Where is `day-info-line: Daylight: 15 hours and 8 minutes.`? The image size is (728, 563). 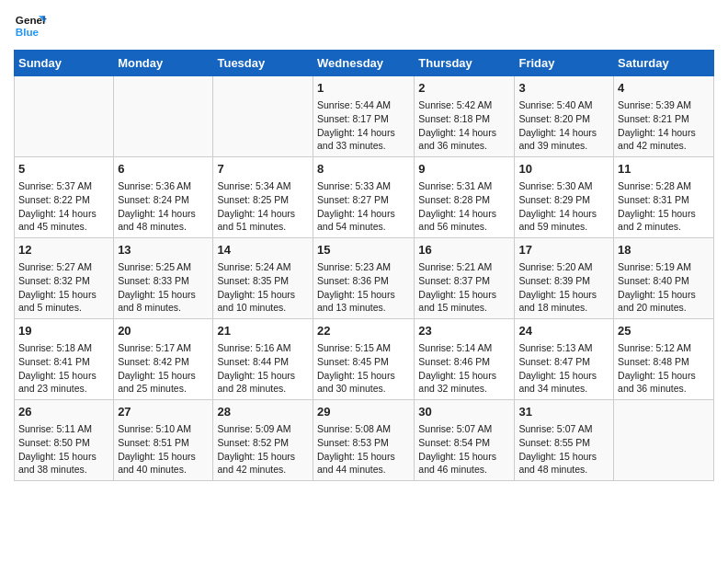
day-info-line: Daylight: 15 hours and 8 minutes. is located at coordinates (164, 302).